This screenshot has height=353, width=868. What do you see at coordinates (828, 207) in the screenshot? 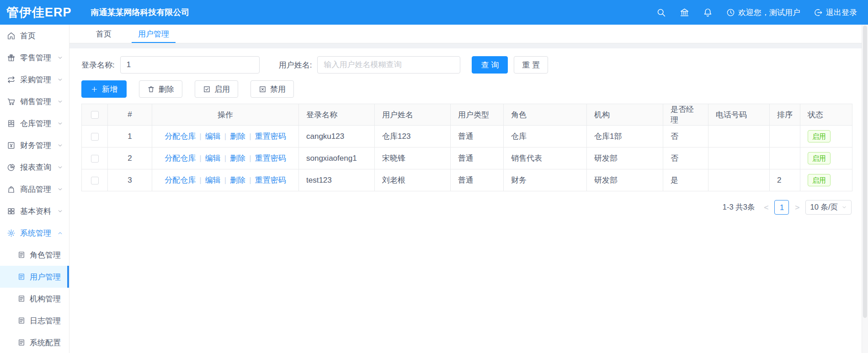
I see `page-size-select: 10 条/页` at bounding box center [828, 207].